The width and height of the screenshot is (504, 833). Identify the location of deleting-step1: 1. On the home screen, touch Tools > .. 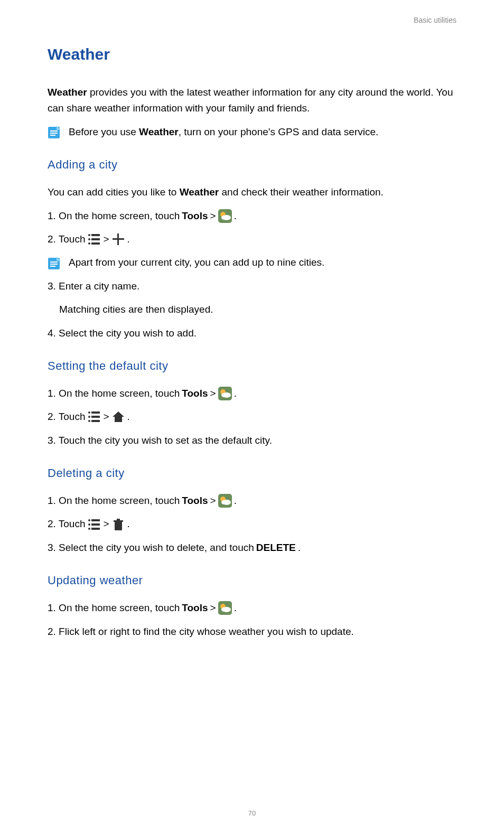
(252, 501).